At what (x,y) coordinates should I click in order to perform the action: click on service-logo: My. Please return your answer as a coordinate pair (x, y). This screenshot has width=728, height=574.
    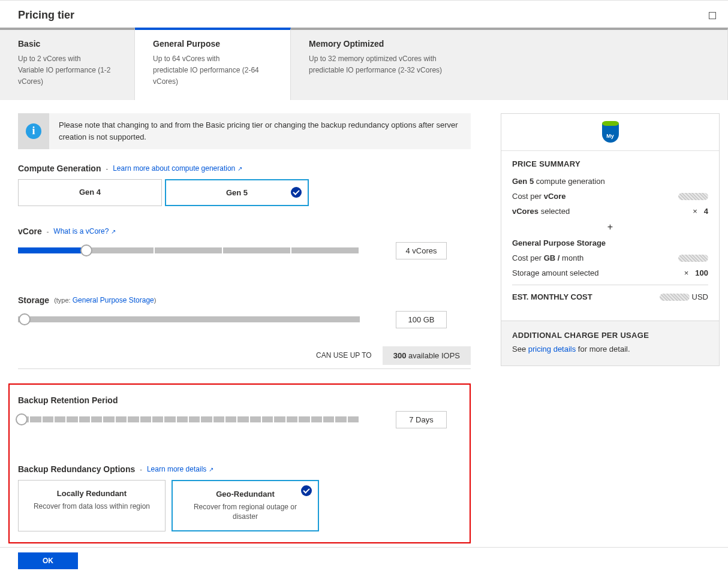
    Looking at the image, I should click on (610, 132).